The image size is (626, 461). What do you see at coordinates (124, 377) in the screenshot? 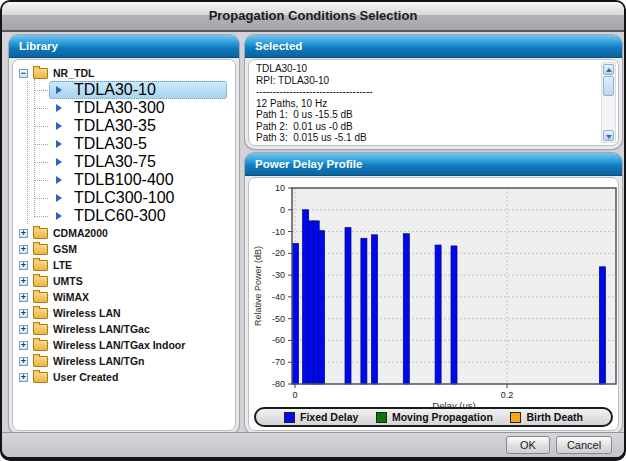
I see `tree-item-user-created: +User Created` at bounding box center [124, 377].